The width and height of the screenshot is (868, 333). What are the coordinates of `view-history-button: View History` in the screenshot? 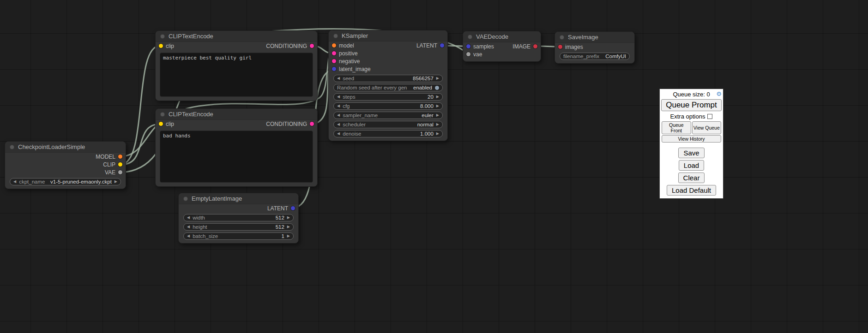 It's located at (692, 139).